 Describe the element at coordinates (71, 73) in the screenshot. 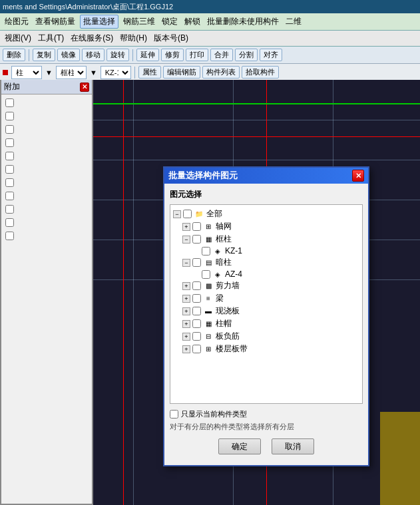

I see `subtype-select: 框柱` at that location.